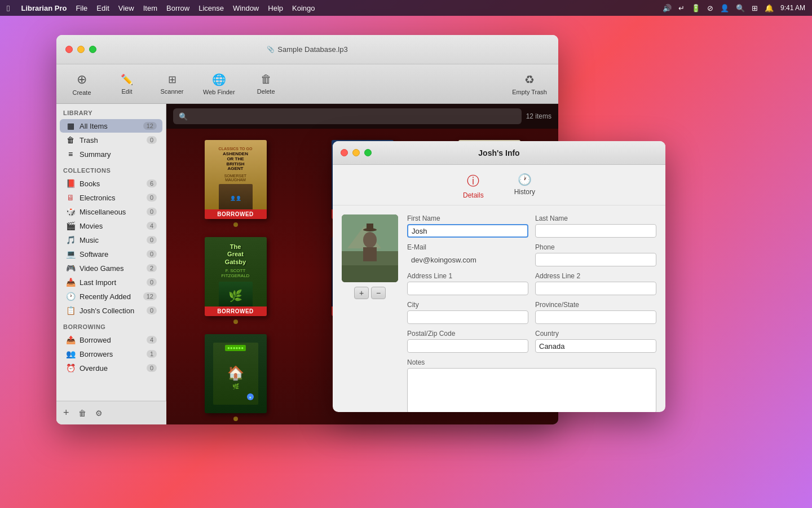  What do you see at coordinates (111, 254) in the screenshot?
I see `sidebar-item-software: 💻 Software 0` at bounding box center [111, 254].